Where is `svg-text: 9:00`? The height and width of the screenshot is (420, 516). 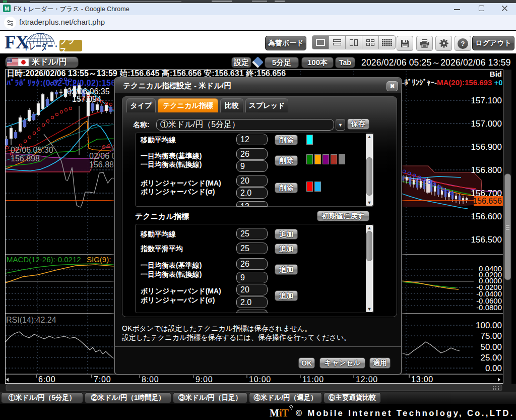 svg-text: 9:00 is located at coordinates (204, 379).